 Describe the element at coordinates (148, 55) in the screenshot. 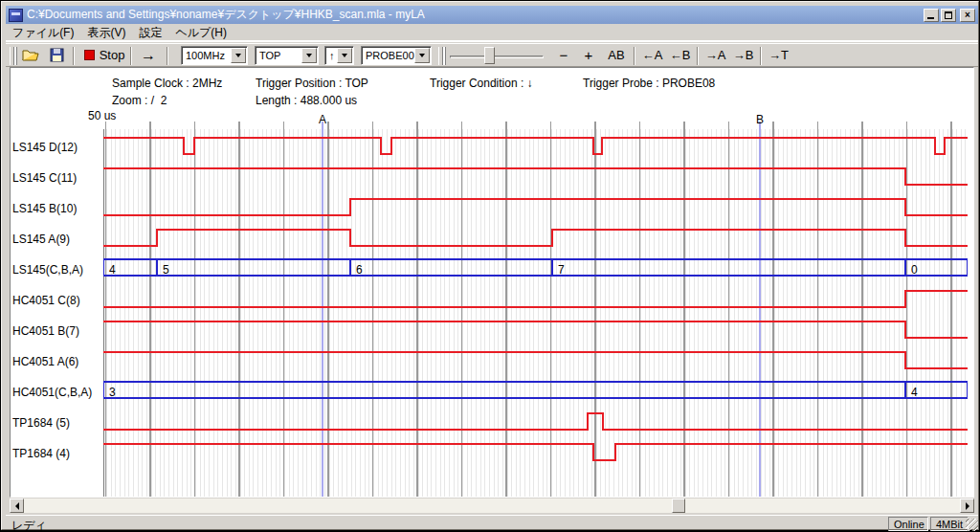

I see `right-arrow-icon: →` at that location.